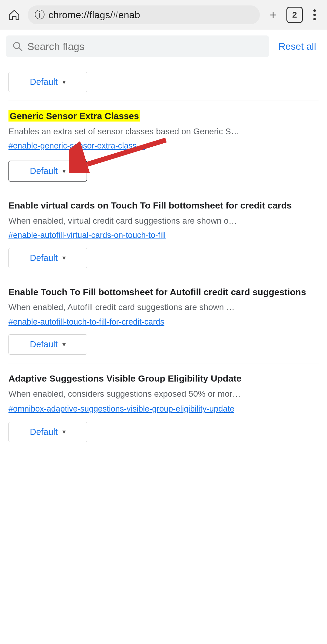 This screenshot has width=327, height=644. What do you see at coordinates (164, 116) in the screenshot?
I see `flag-title: Generic Sensor Extra Classes` at bounding box center [164, 116].